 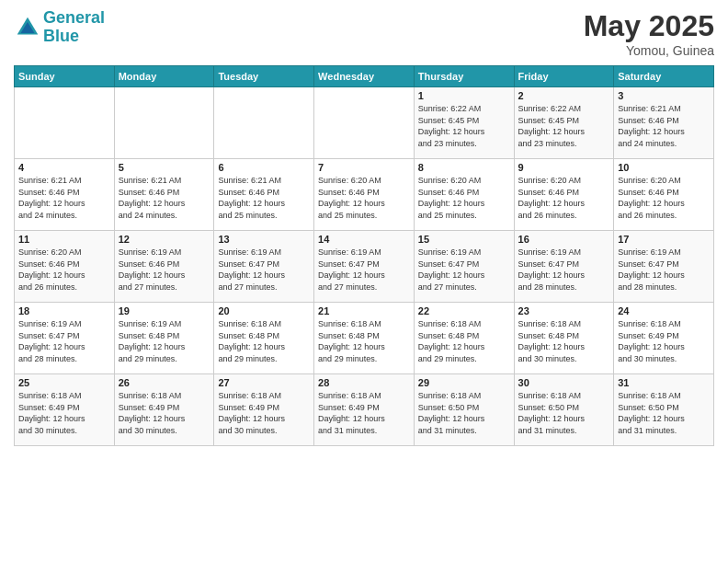 What do you see at coordinates (564, 267) in the screenshot?
I see `cell-w3-d6: 16Sunrise: 6:19 AMSunset: 6:47 PMDayligh…` at bounding box center [564, 267].